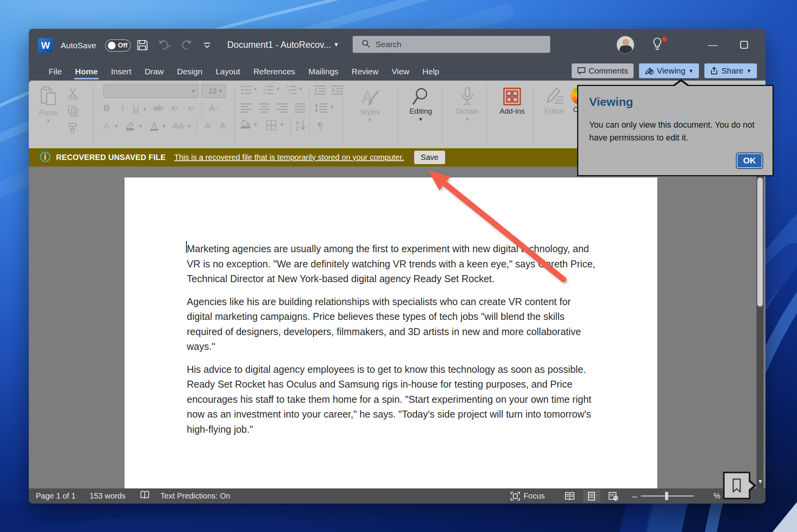 The height and width of the screenshot is (532, 797). I want to click on tab-references: References, so click(274, 72).